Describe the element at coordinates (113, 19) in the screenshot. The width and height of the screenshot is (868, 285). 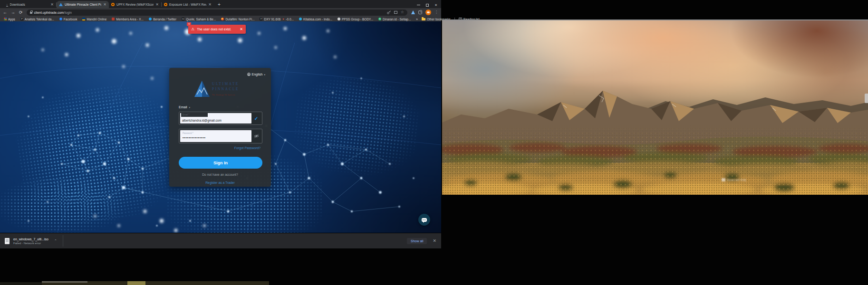
I see `xm-icon` at that location.